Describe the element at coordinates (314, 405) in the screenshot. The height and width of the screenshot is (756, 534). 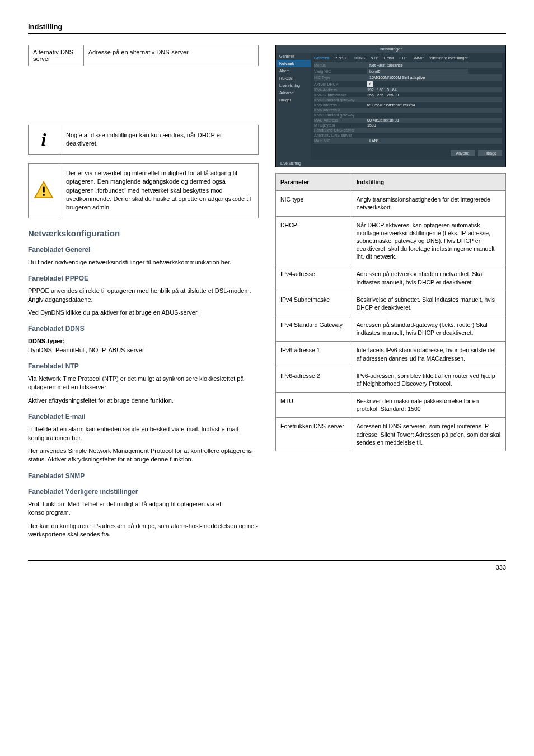
I see `table-row: MTU` at that location.